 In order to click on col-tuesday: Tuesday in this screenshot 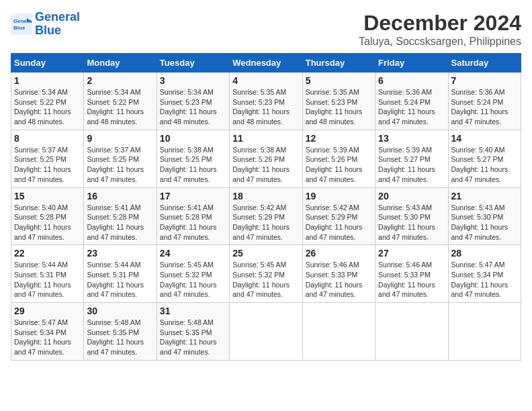, I will do `click(193, 63)`.